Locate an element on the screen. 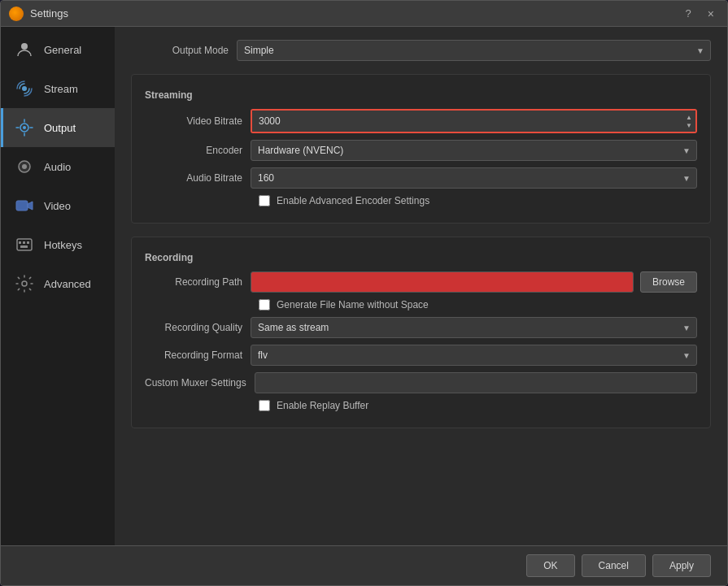 This screenshot has height=586, width=728. recording-path-input is located at coordinates (442, 282).